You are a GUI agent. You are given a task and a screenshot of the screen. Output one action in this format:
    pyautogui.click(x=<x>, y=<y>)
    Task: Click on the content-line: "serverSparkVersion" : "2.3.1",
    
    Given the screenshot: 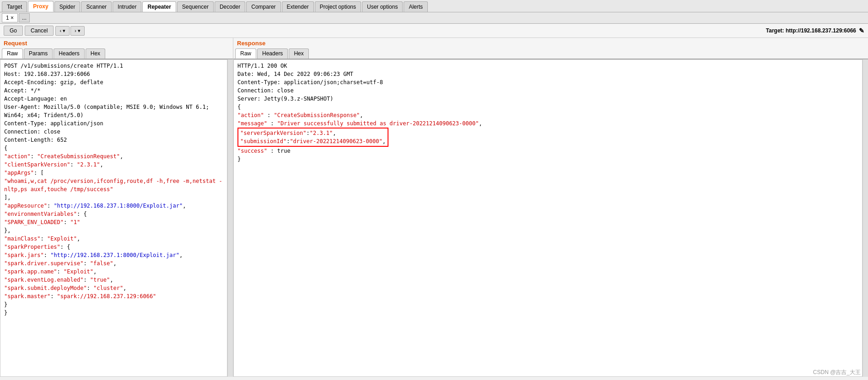 What is the action you would take?
    pyautogui.click(x=313, y=133)
    